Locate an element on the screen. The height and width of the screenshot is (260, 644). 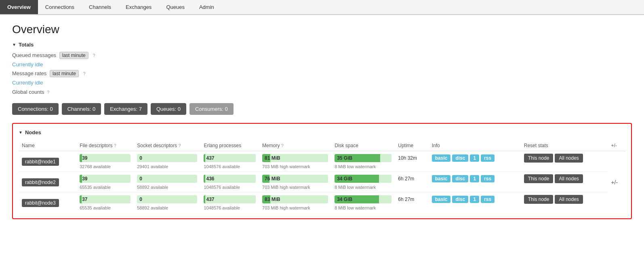
col-name: Name is located at coordinates (48, 146).